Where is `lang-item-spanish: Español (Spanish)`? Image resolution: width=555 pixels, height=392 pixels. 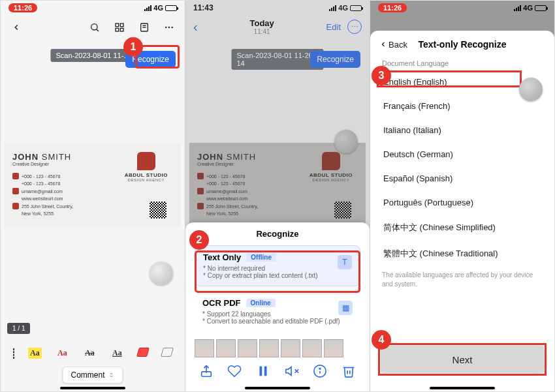 lang-item-spanish: Español (Spanish) is located at coordinates (462, 179).